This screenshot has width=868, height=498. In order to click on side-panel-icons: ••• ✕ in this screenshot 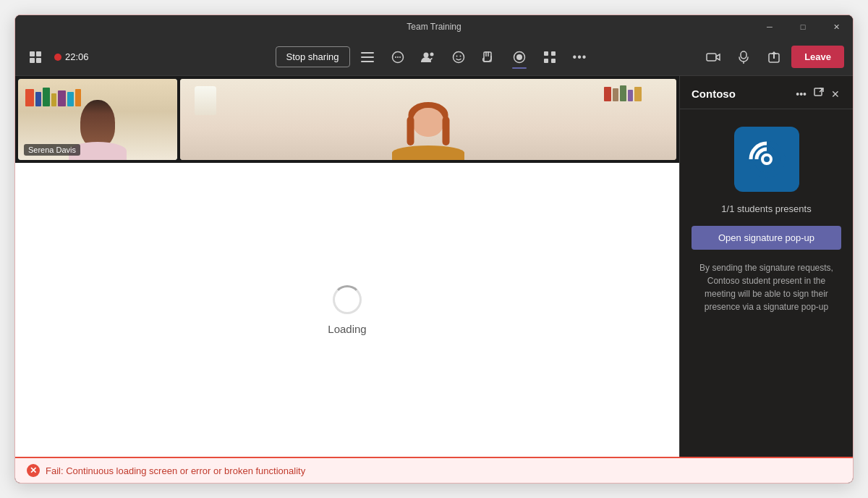, I will do `click(817, 94)`.